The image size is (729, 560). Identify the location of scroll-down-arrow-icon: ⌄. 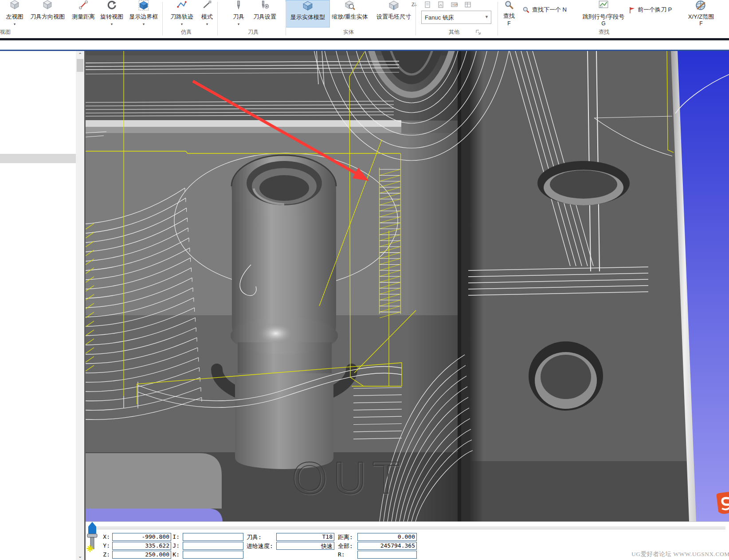
(80, 556).